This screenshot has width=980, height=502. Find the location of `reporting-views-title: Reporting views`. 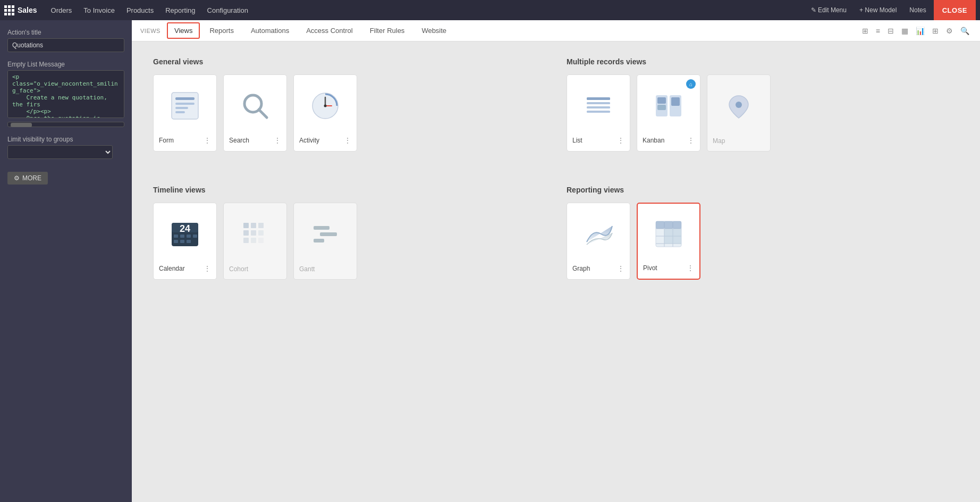

reporting-views-title: Reporting views is located at coordinates (763, 190).